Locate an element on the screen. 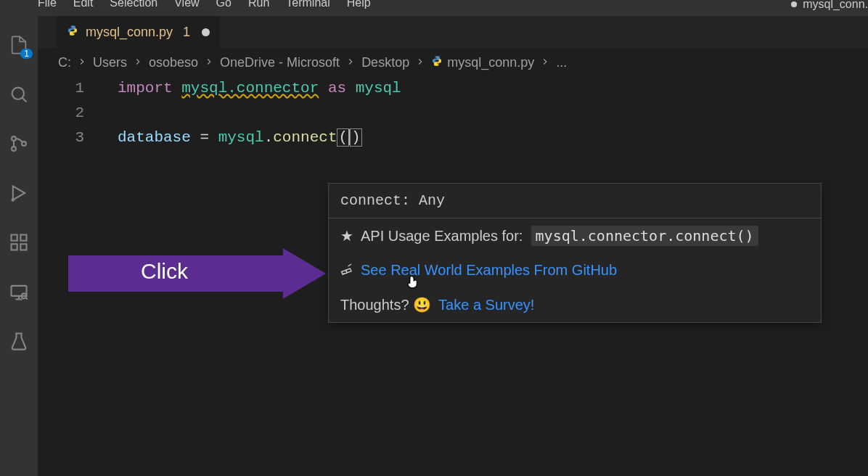 The image size is (868, 476). run-debug-icon is located at coordinates (19, 193).